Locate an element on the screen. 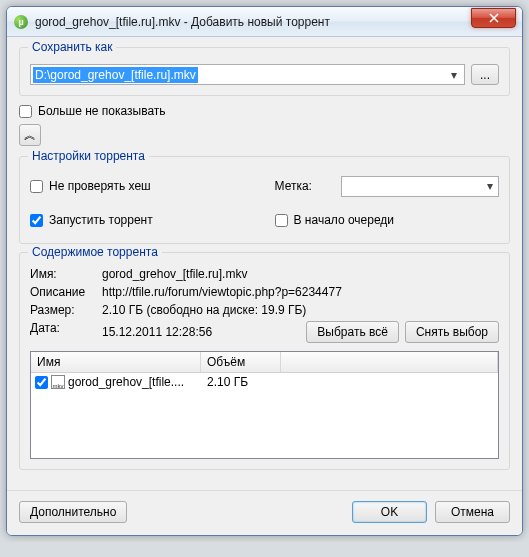 The height and width of the screenshot is (557, 529). save-path-value: D:\gorod_grehov_[tfile.ru].mkv is located at coordinates (116, 75).